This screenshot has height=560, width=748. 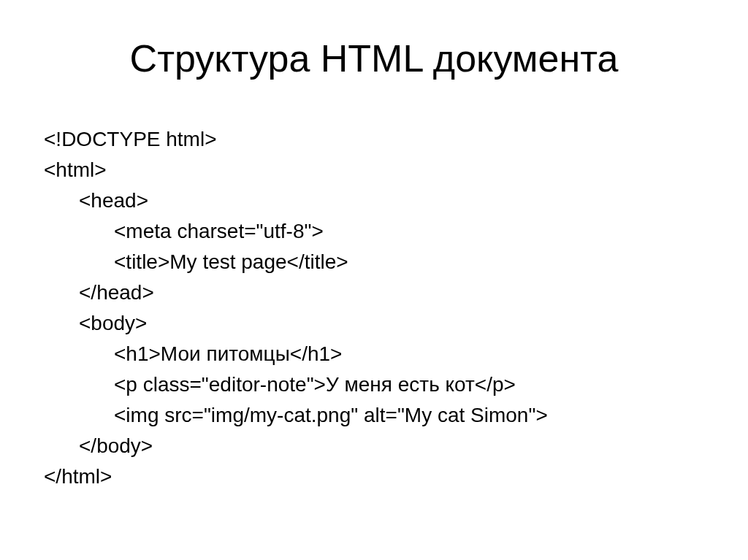 What do you see at coordinates (374, 231) in the screenshot?
I see `code-line-meta: <meta charset="utf-8">` at bounding box center [374, 231].